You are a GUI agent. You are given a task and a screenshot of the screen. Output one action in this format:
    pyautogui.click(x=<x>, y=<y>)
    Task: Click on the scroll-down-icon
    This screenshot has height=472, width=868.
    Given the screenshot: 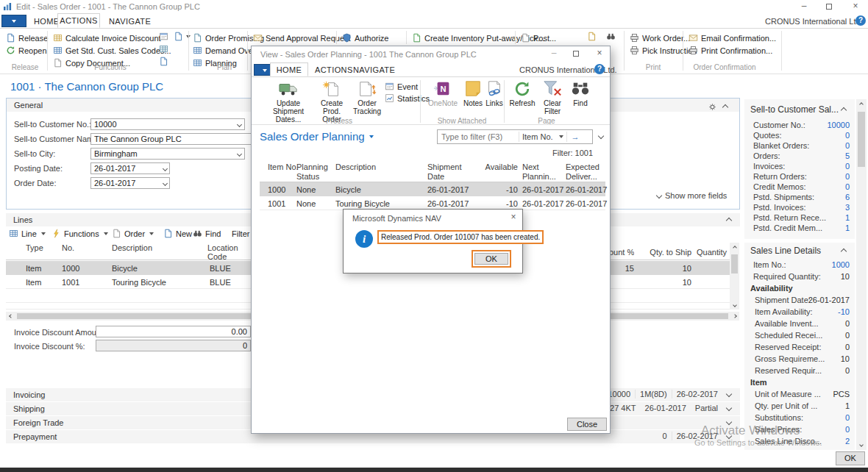 What is the action you would take?
    pyautogui.click(x=734, y=304)
    